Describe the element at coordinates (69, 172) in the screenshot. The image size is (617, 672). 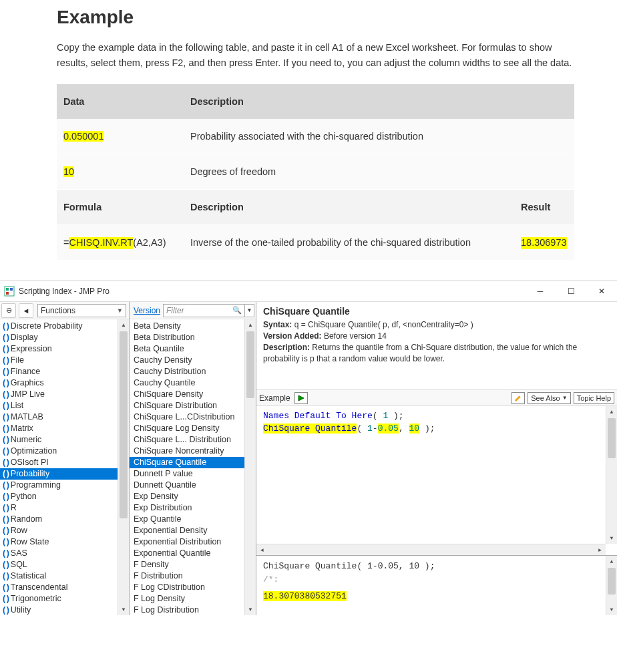
I see `value-df: 10` at that location.